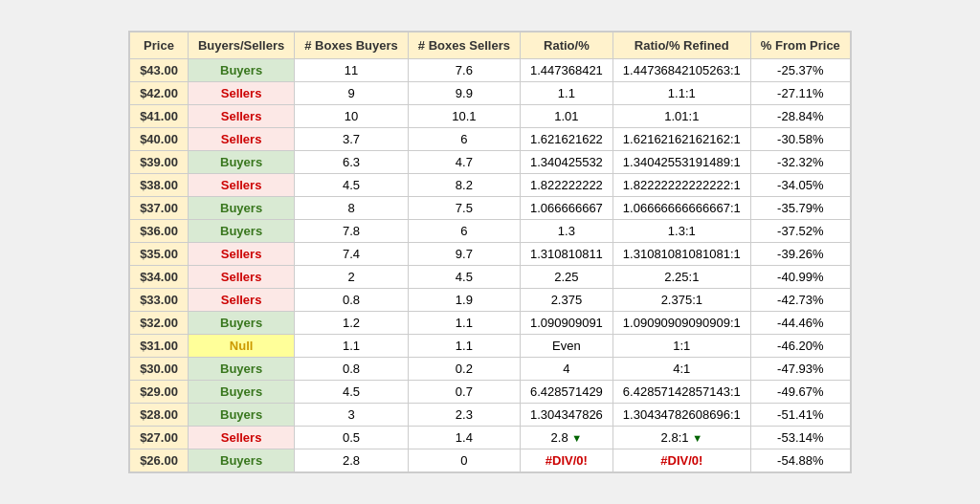 The height and width of the screenshot is (504, 980). Describe the element at coordinates (490, 254) in the screenshot. I see `table-row: $35.00Sellers7.49.71.3108108111.31081081…` at that location.